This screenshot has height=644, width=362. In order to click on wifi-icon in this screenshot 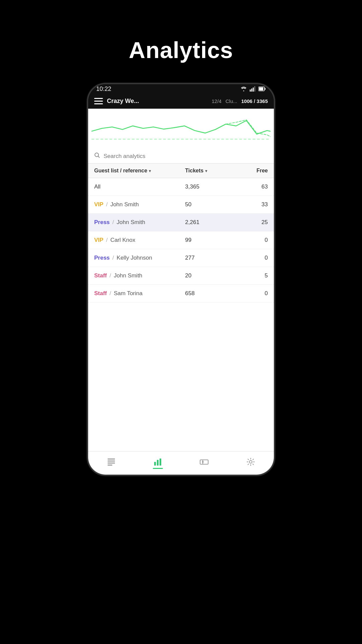, I will do `click(244, 89)`.